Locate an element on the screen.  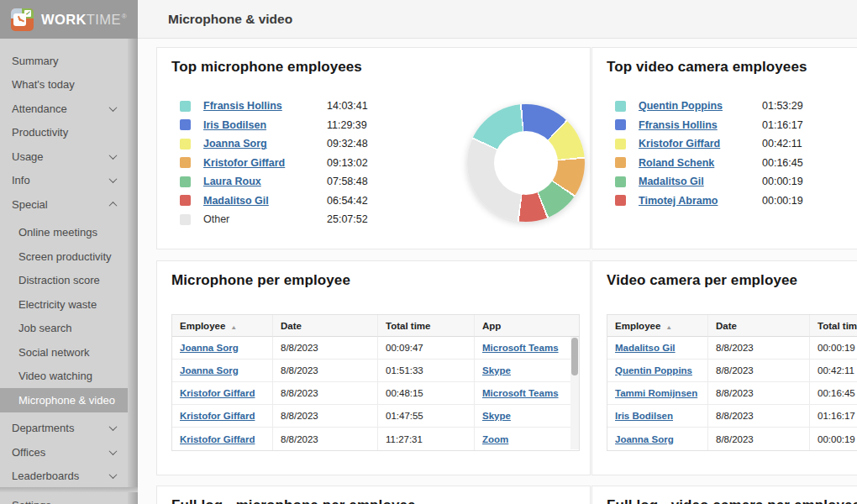
sidebar-item-departments: Departments is located at coordinates (64, 428).